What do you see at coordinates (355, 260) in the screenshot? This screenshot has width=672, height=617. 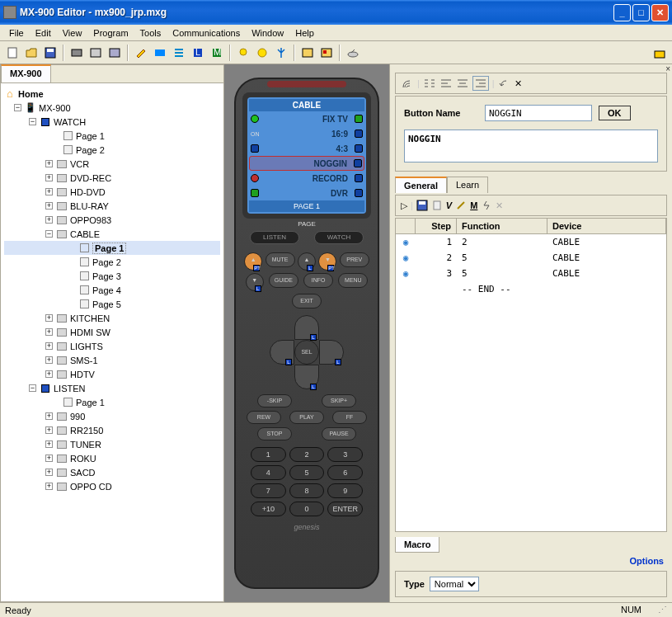 I see `prev-button: PREV` at bounding box center [355, 260].